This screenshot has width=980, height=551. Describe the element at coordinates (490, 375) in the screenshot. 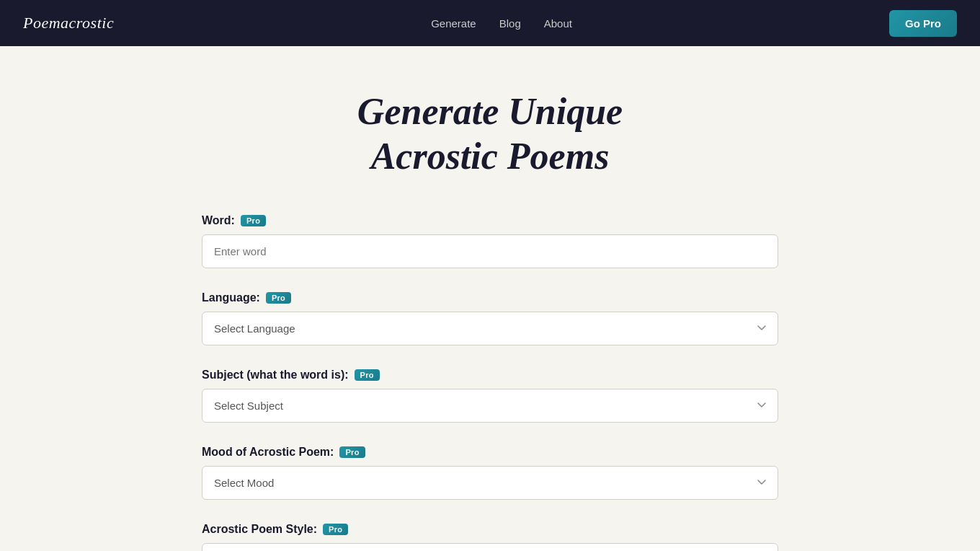

I see `subject-label: Subject (what the word is): Pro` at that location.